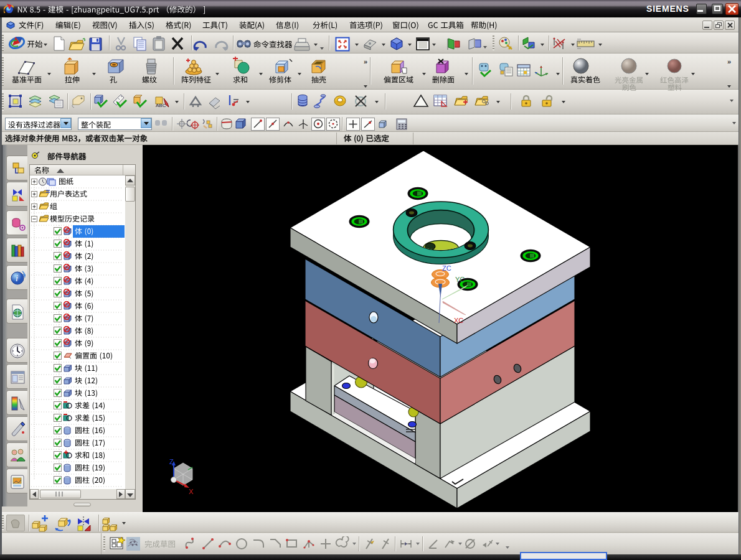 This screenshot has height=560, width=741. What do you see at coordinates (460, 279) in the screenshot?
I see `svg-text: YC` at bounding box center [460, 279].